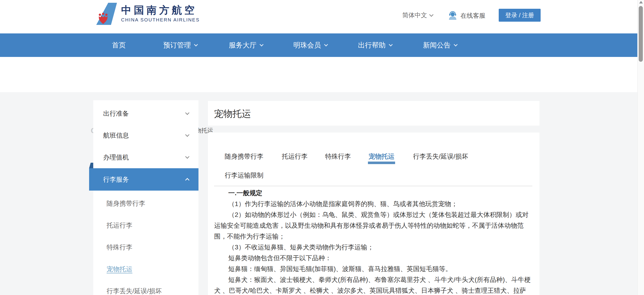 Image resolution: width=644 pixels, height=295 pixels. I want to click on tail-fin-logo-icon, so click(106, 14).